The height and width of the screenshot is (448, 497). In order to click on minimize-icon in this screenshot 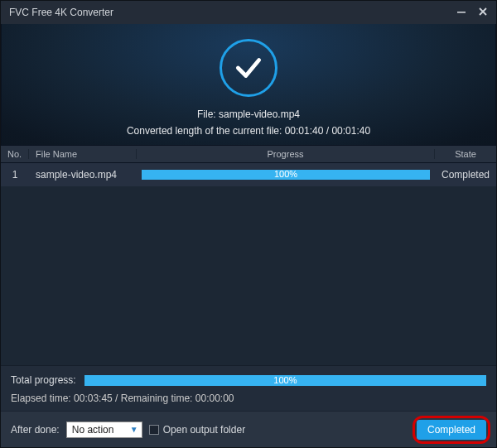, I will do `click(461, 13)`.